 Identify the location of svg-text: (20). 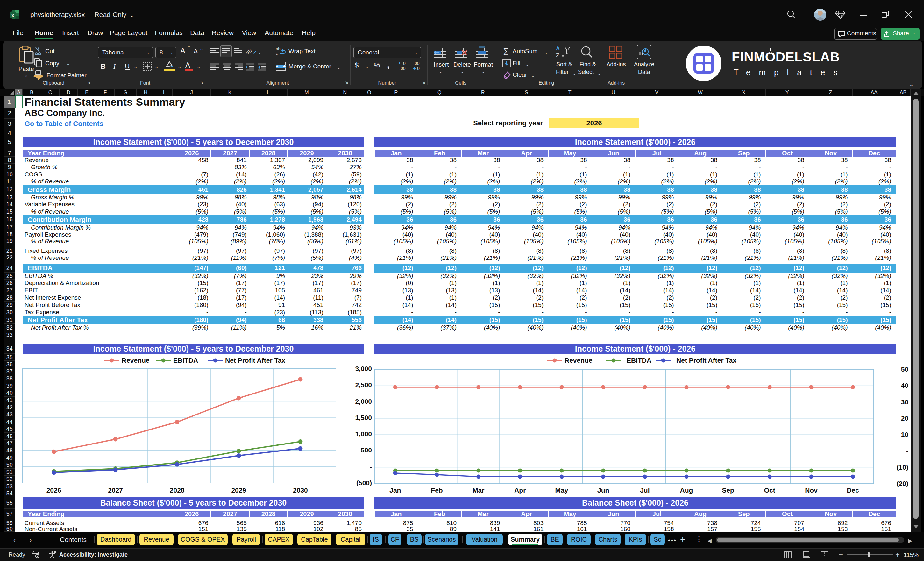
(902, 483).